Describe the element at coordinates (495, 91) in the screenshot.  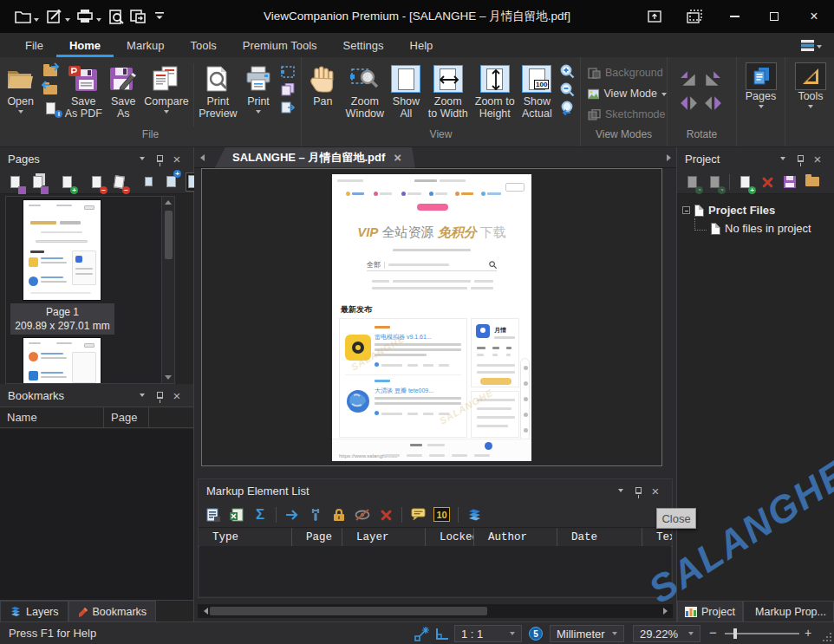
I see `zoom-to-height-button: Zoom to Height` at that location.